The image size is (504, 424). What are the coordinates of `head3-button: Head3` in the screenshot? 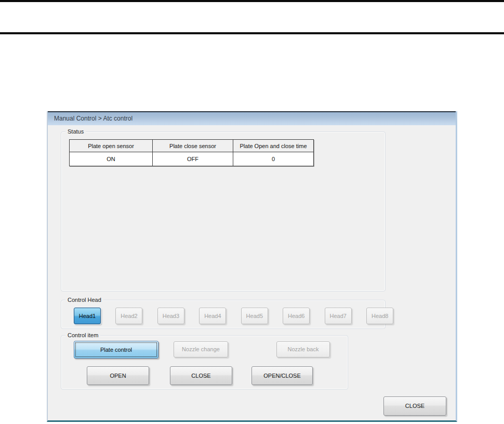 It's located at (171, 316).